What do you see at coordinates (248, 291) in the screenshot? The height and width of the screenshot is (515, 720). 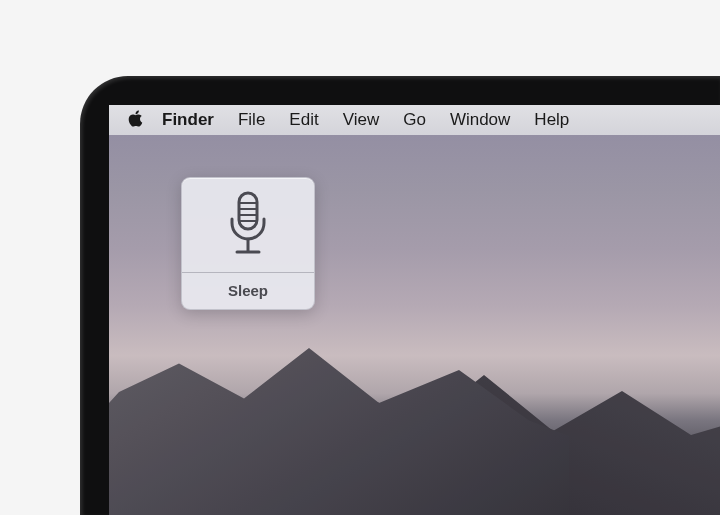 I see `voice-command-label: Sleep` at bounding box center [248, 291].